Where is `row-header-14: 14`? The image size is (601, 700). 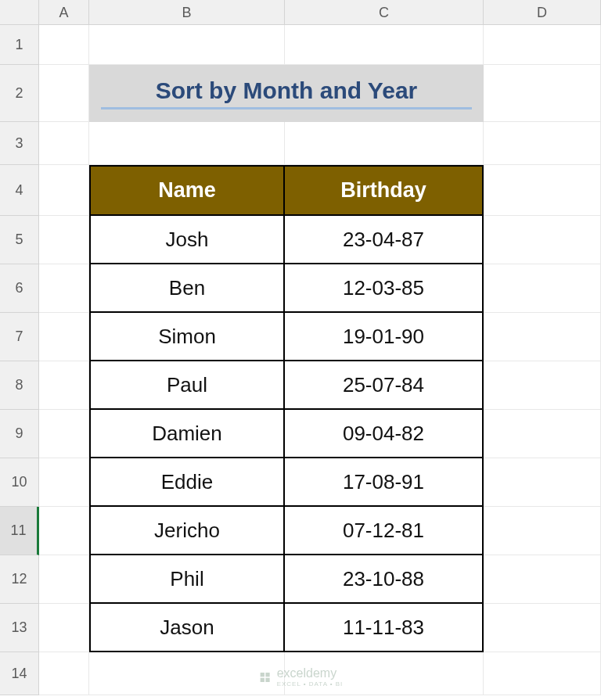
row-header-14: 14 is located at coordinates (20, 674).